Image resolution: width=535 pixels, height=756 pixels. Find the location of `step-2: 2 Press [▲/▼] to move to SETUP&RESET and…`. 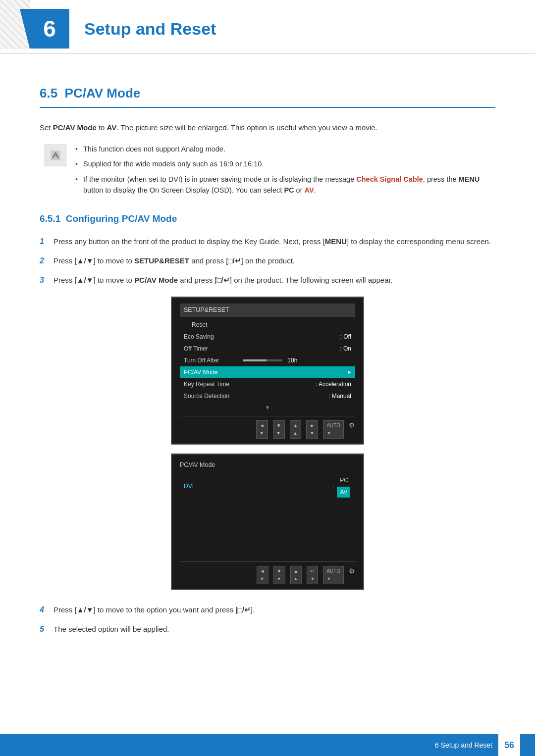

step-2: 2 Press [▲/▼] to move to SETUP&RESET and… is located at coordinates (268, 261).